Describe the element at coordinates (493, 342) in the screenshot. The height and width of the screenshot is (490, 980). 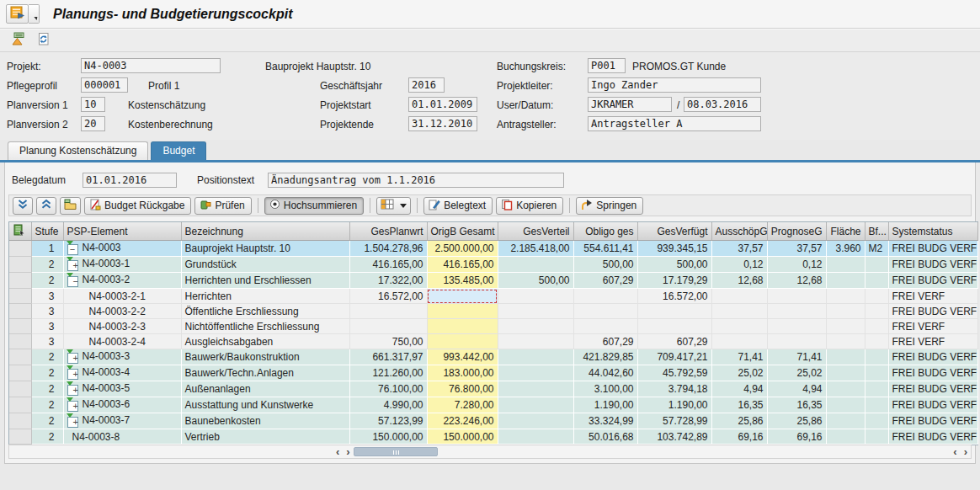
I see `grid-row-n4-0003-2-4: 3N4-0003-2-4Ausgleichsabgaben750,00607,2…` at that location.